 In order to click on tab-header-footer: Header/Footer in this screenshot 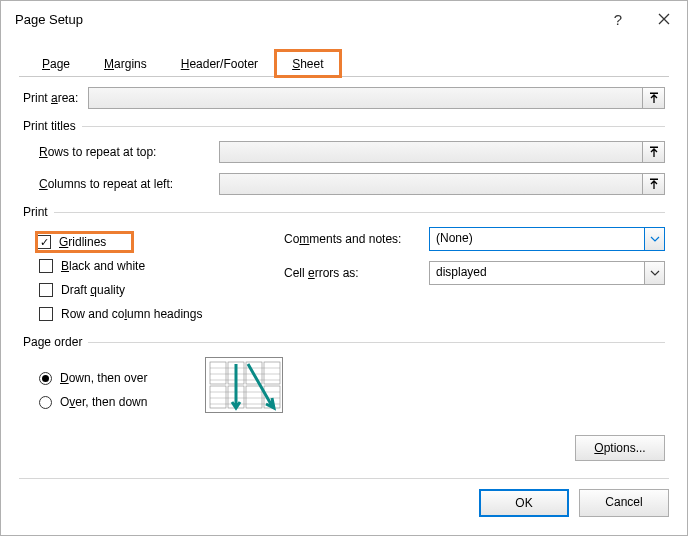, I will do `click(220, 64)`.